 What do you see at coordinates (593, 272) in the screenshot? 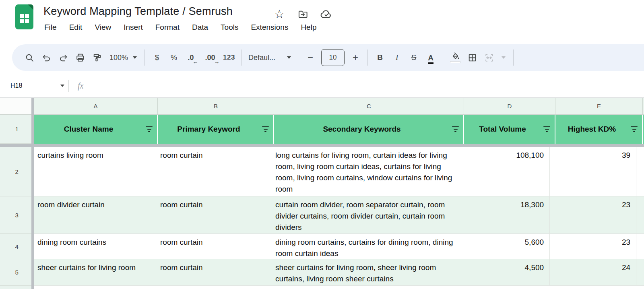
I see `cell-e5: 24` at bounding box center [593, 272].